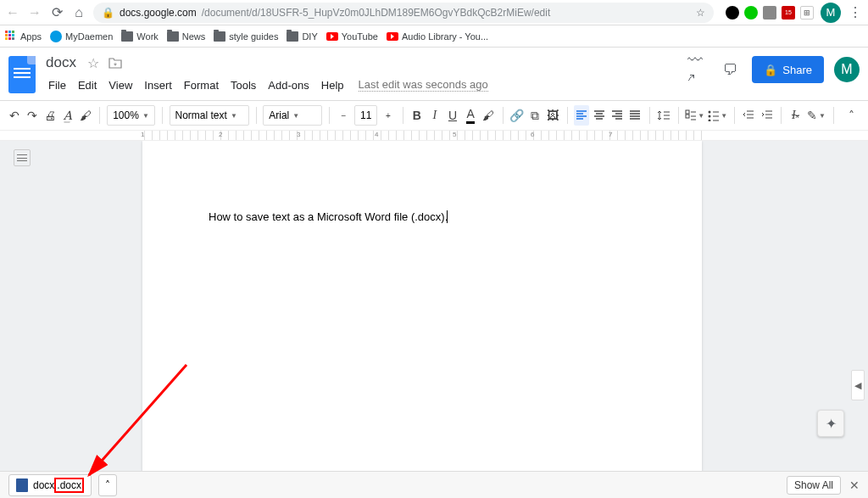 This screenshot has height=498, width=868. I want to click on ext-icon-4: 15, so click(788, 13).